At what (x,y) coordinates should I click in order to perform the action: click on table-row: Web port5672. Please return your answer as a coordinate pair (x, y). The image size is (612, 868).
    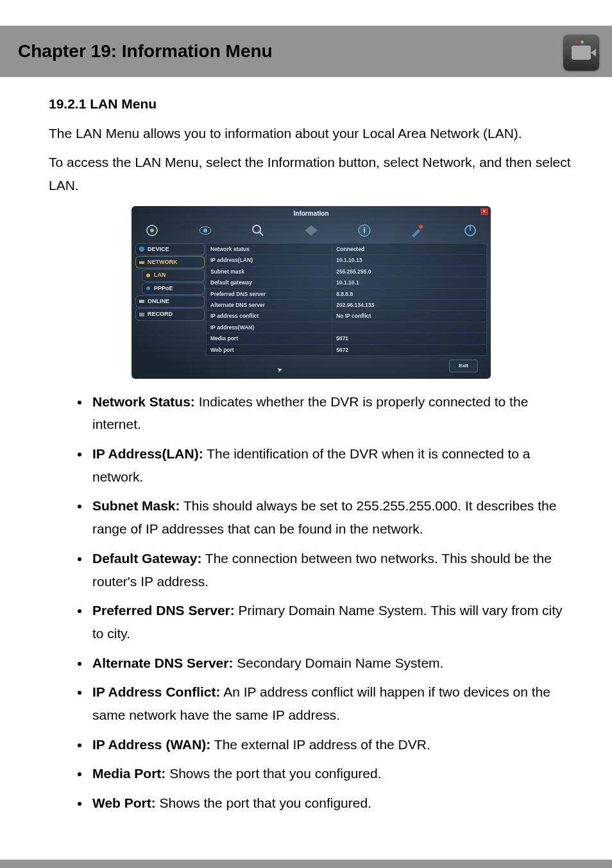
    Looking at the image, I should click on (346, 351).